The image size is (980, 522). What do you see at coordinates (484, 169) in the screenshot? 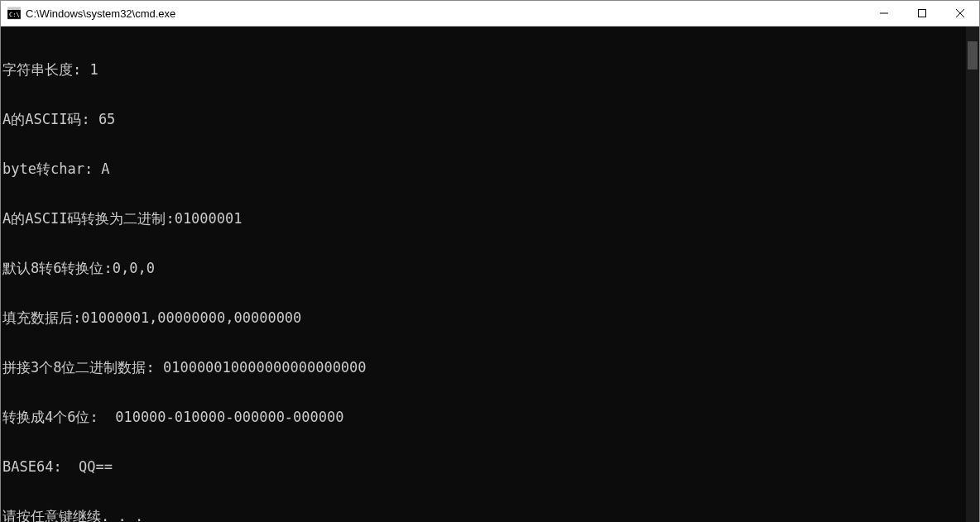
I see `output-line: byte转char: A` at bounding box center [484, 169].